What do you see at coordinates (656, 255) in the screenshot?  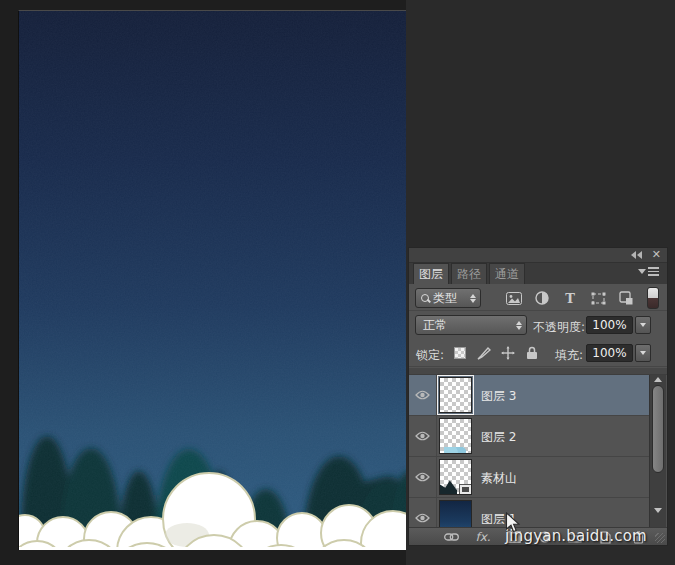 I see `close-icon: ✕` at bounding box center [656, 255].